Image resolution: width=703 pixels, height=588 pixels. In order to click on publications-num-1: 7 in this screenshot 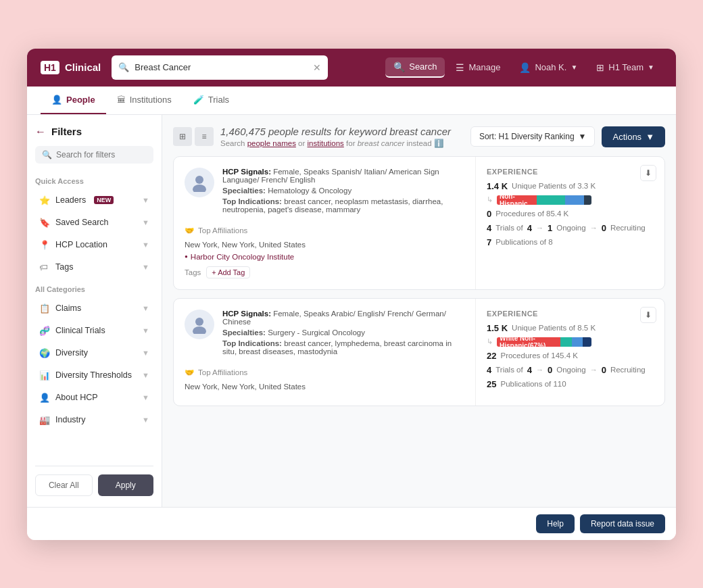, I will do `click(489, 242)`.